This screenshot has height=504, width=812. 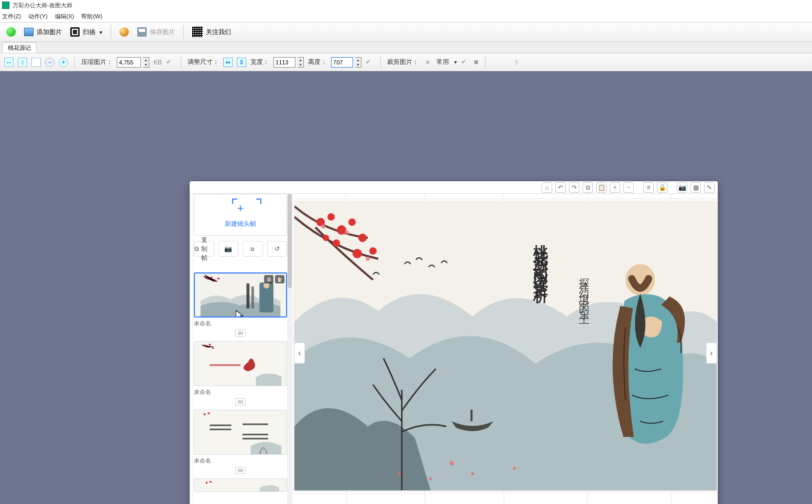 What do you see at coordinates (124, 32) in the screenshot?
I see `step2-button` at bounding box center [124, 32].